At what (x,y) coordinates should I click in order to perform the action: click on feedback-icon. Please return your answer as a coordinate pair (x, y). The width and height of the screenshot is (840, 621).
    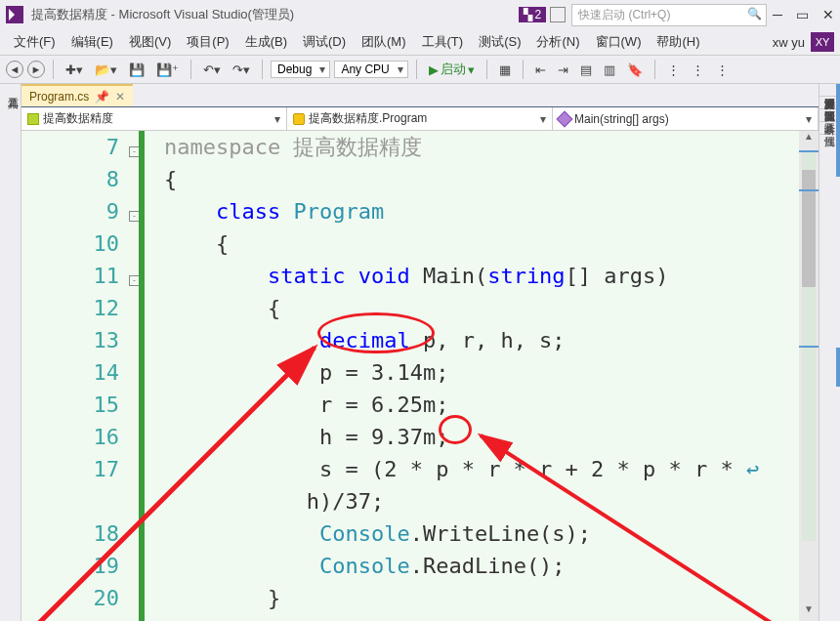
    Looking at the image, I should click on (558, 15).